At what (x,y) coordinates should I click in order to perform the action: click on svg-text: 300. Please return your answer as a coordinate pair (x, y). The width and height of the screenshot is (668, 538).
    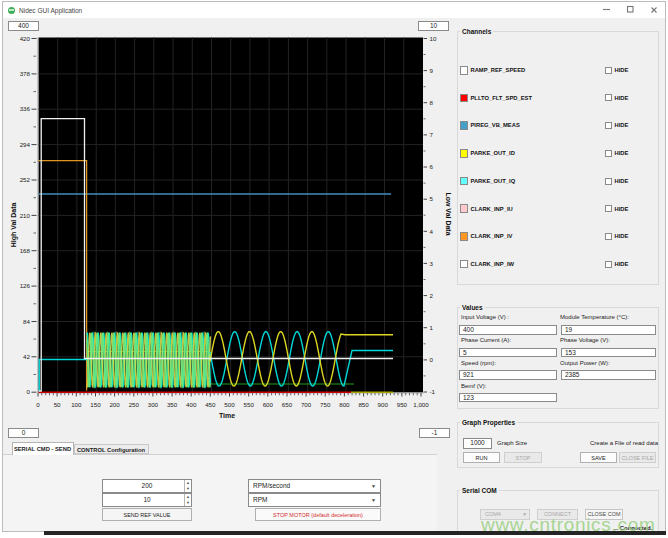
    Looking at the image, I should click on (154, 404).